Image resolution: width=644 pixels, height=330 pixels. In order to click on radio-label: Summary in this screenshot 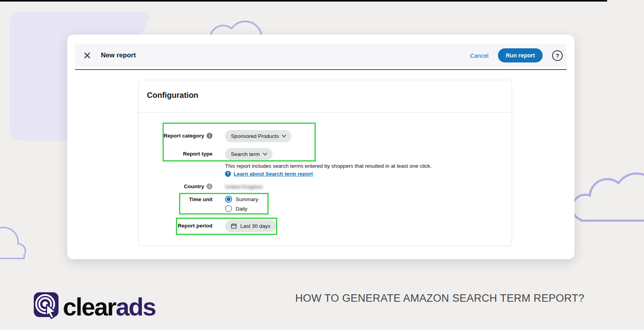, I will do `click(247, 200)`.